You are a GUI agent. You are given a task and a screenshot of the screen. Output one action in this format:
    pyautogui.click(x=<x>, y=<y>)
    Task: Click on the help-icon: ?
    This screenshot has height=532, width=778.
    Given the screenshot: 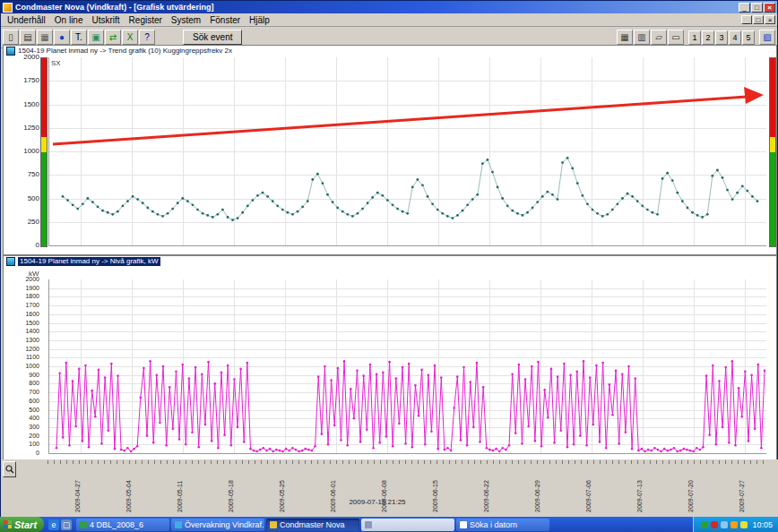 What is the action you would take?
    pyautogui.click(x=147, y=38)
    